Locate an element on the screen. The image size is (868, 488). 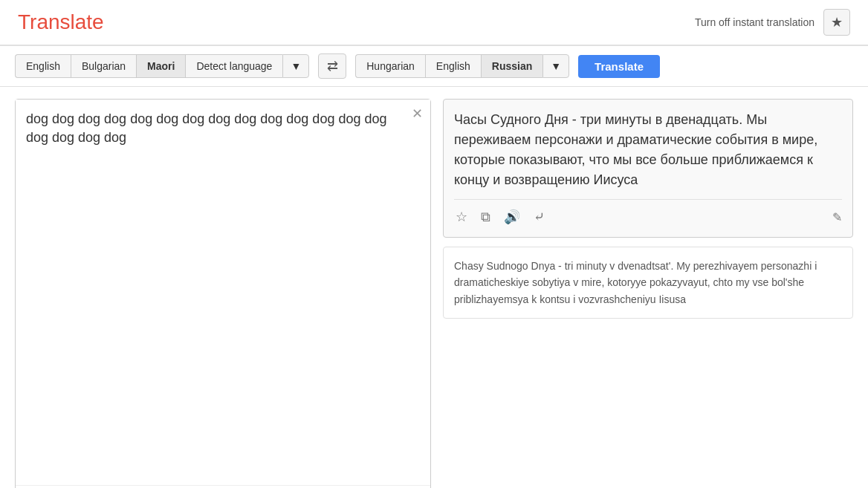
translate-button: Translate is located at coordinates (619, 67).